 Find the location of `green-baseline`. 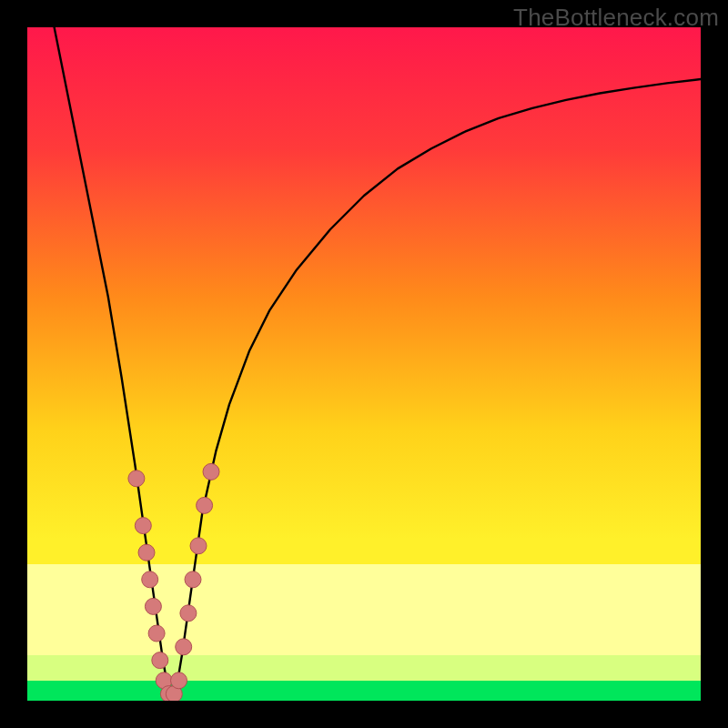

green-baseline is located at coordinates (364, 691).